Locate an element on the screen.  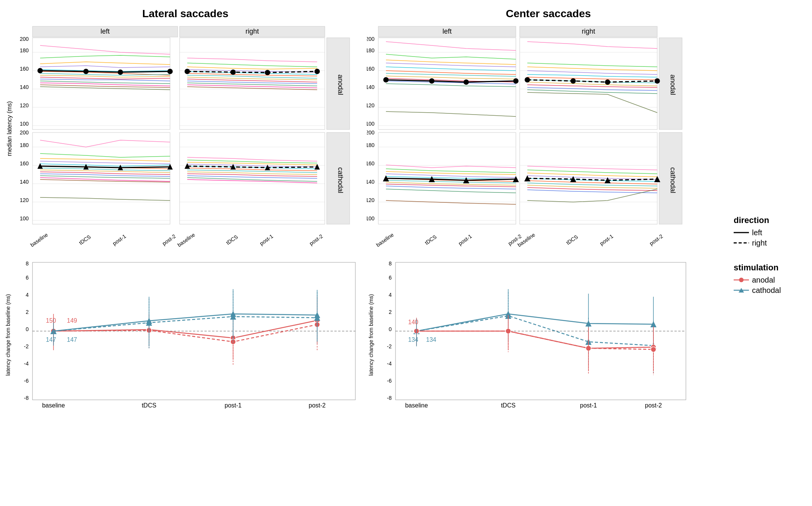
legend-panel: direction left right stimulation is located at coordinates (769, 255).